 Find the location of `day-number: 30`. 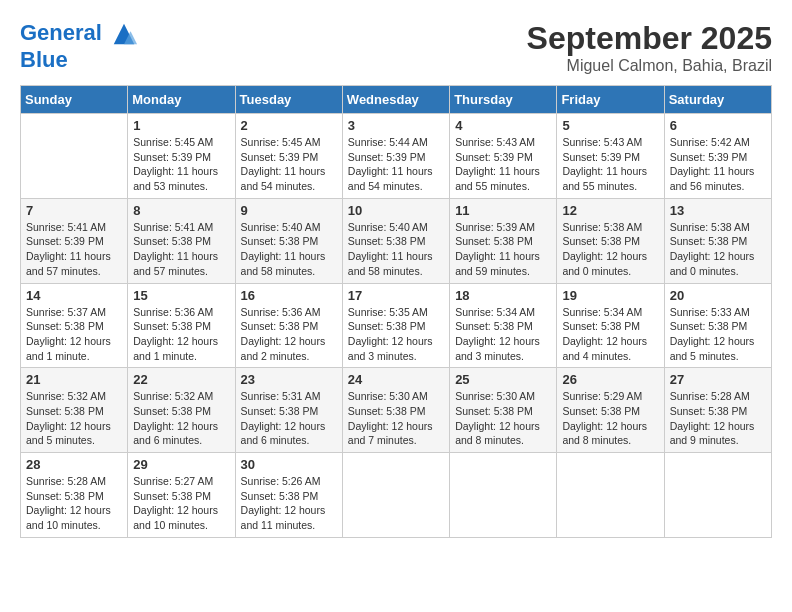

day-number: 30 is located at coordinates (289, 464).